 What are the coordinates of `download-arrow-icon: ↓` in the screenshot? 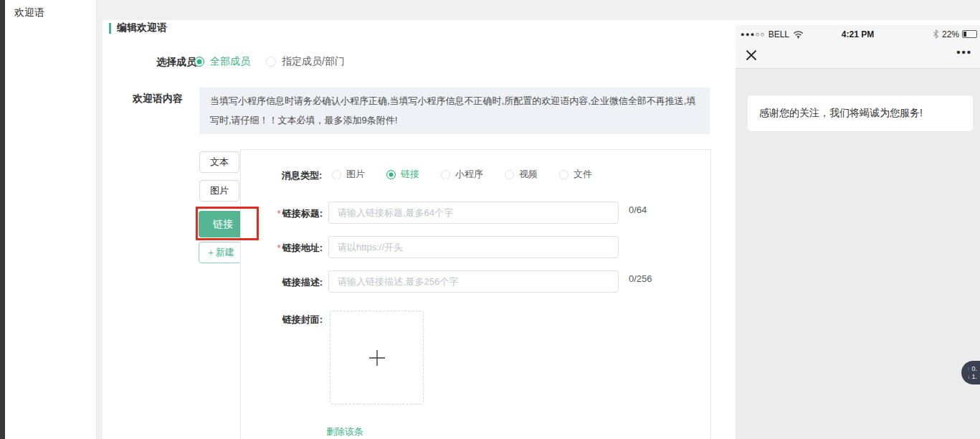 It's located at (969, 377).